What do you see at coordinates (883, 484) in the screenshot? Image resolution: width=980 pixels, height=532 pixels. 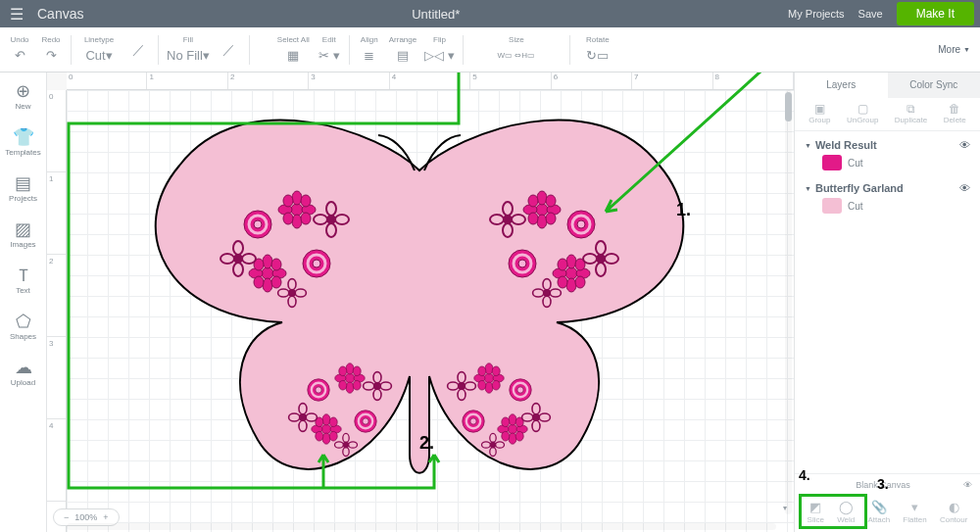 I see `annotation-3: 3.` at bounding box center [883, 484].